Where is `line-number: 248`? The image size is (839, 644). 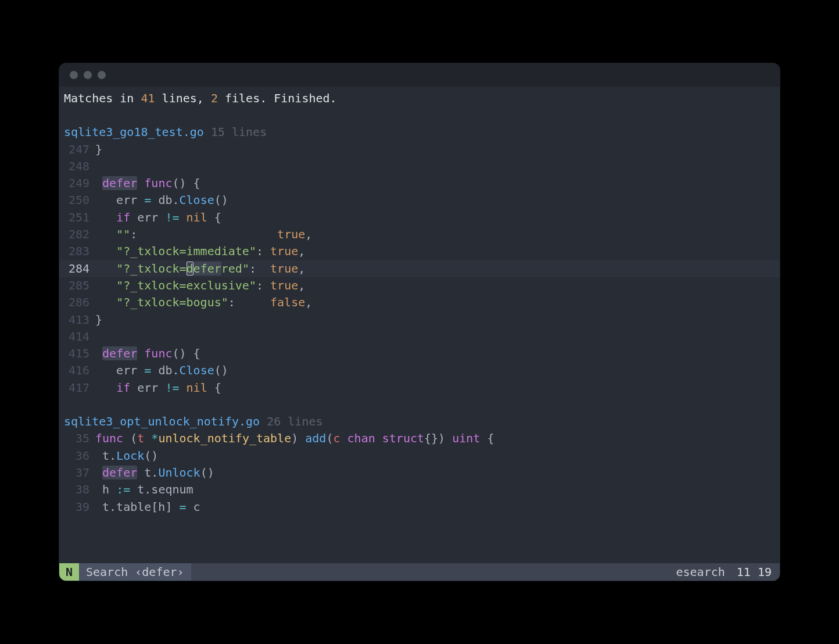
line-number: 248 is located at coordinates (77, 166).